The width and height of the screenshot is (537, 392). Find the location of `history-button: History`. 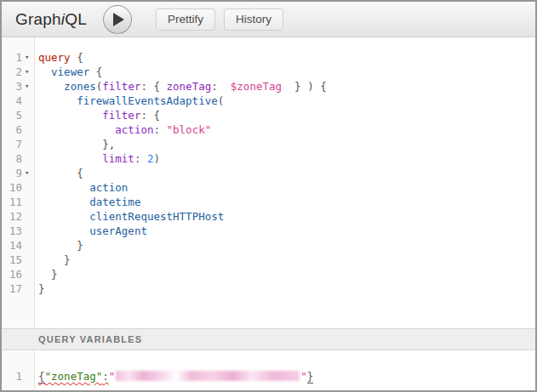

history-button: History is located at coordinates (254, 20).